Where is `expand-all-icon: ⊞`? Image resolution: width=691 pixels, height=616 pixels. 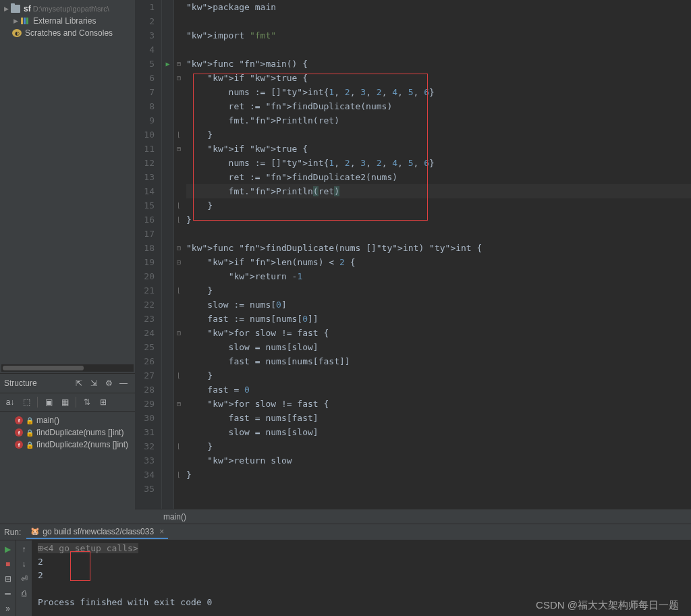
expand-all-icon: ⊞ is located at coordinates (103, 402).